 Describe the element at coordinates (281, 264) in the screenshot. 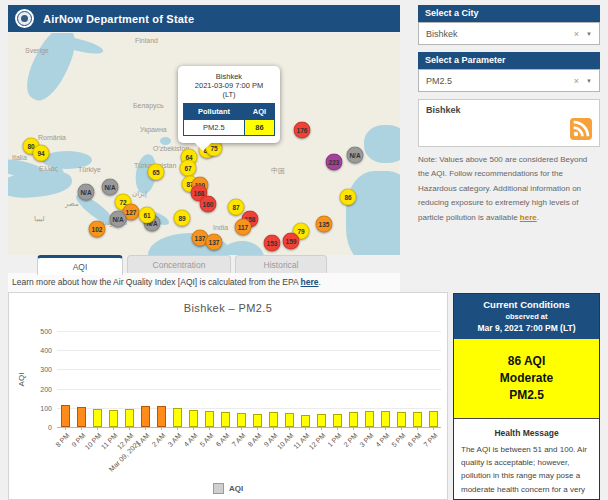

I see `tab-historical: Historical` at that location.